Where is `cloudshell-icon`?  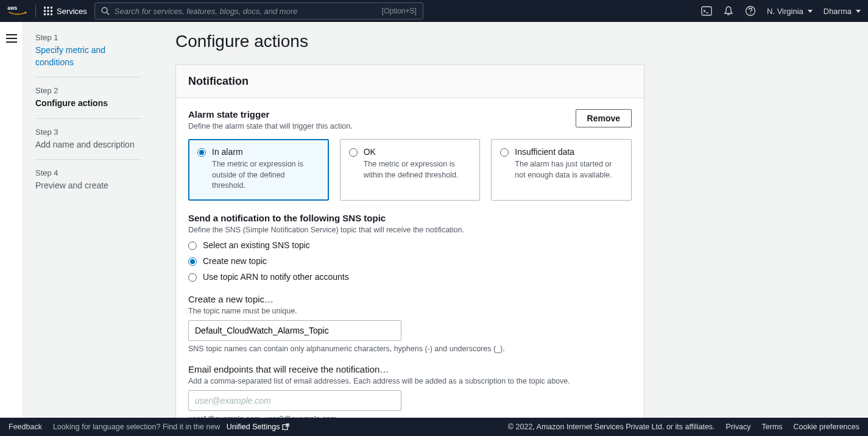 cloudshell-icon is located at coordinates (707, 11).